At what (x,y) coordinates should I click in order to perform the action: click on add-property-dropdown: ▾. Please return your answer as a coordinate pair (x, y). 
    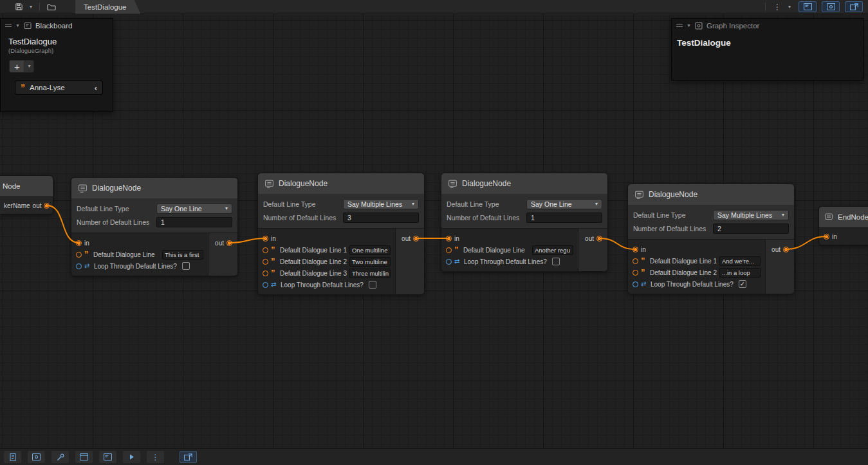
    Looking at the image, I should click on (30, 66).